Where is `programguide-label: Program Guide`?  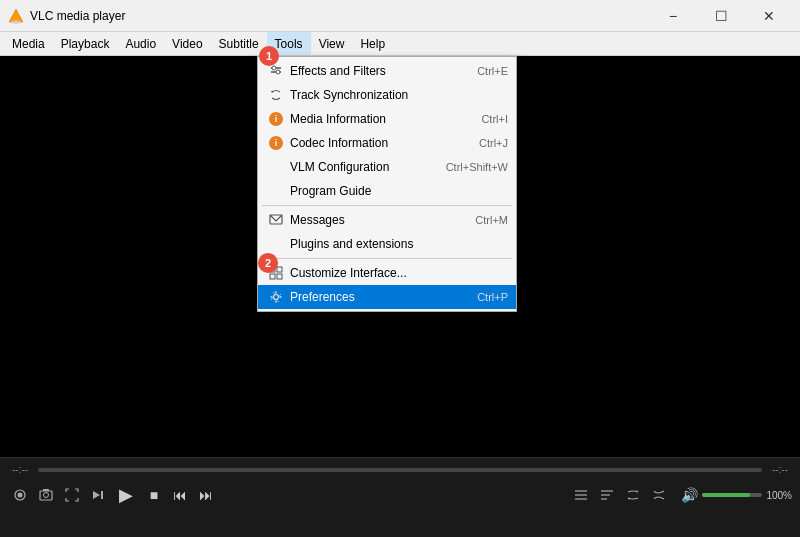
programguide-label: Program Guide is located at coordinates (395, 191).